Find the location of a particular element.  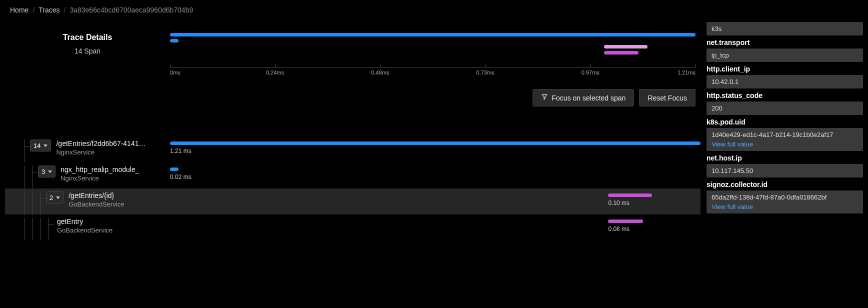

axis-tick-label: 0.97ms is located at coordinates (590, 72).